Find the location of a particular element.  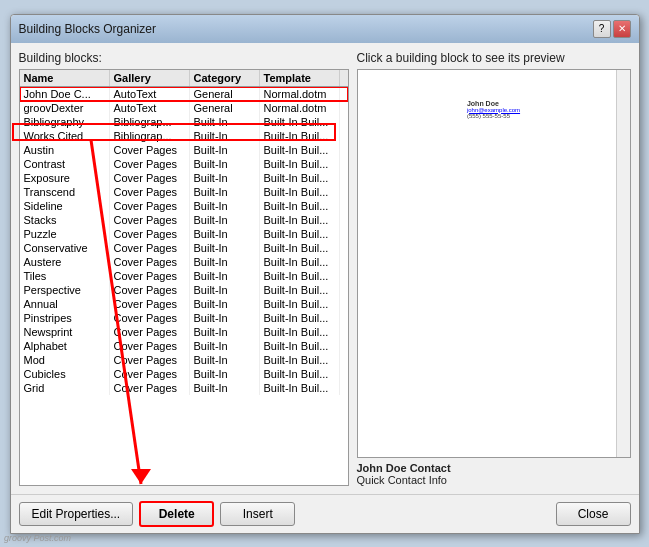

table-row: AnnualCover PagesBuilt-InBuilt-In Buil..… is located at coordinates (184, 304).